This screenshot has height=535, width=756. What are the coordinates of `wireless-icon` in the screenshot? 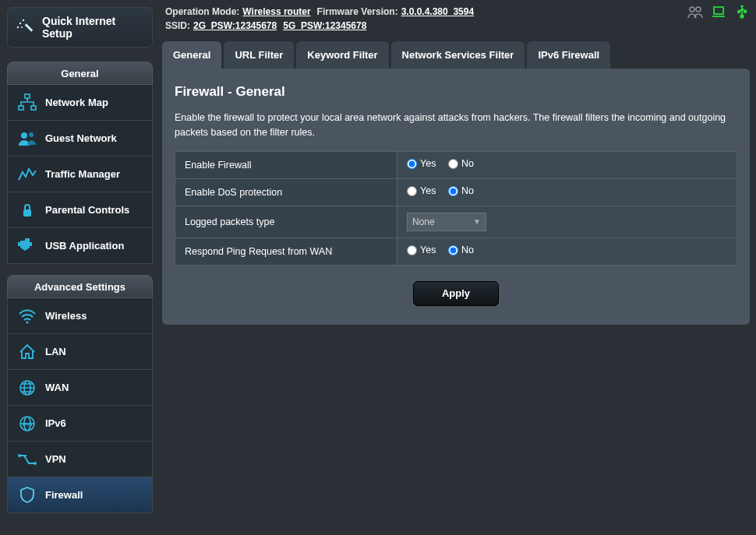 It's located at (27, 316).